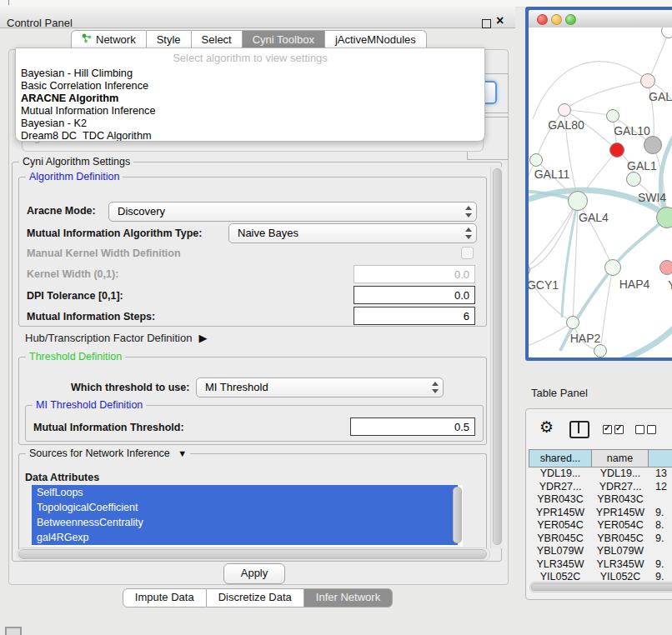 The image size is (672, 635). What do you see at coordinates (467, 253) in the screenshot?
I see `manual-kernel-width-checkbox` at bounding box center [467, 253].